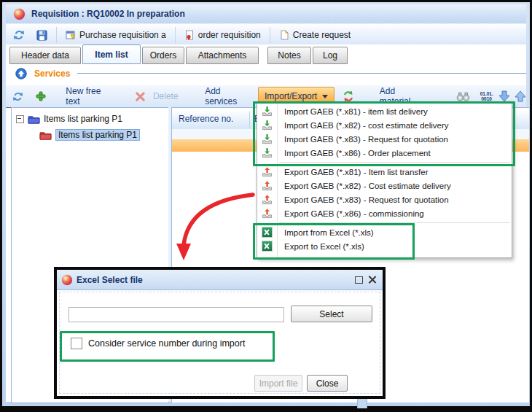  What do you see at coordinates (163, 55) in the screenshot?
I see `tab-orders: Orders` at bounding box center [163, 55].